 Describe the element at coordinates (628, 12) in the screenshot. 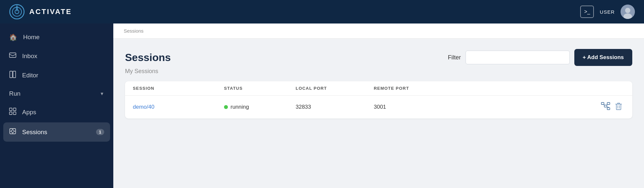

I see `avatar` at that location.